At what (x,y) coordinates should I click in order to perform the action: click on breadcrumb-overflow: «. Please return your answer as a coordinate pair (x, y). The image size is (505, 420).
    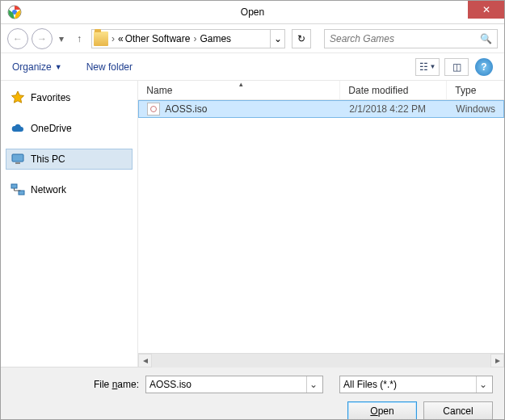
    Looking at the image, I should click on (121, 39).